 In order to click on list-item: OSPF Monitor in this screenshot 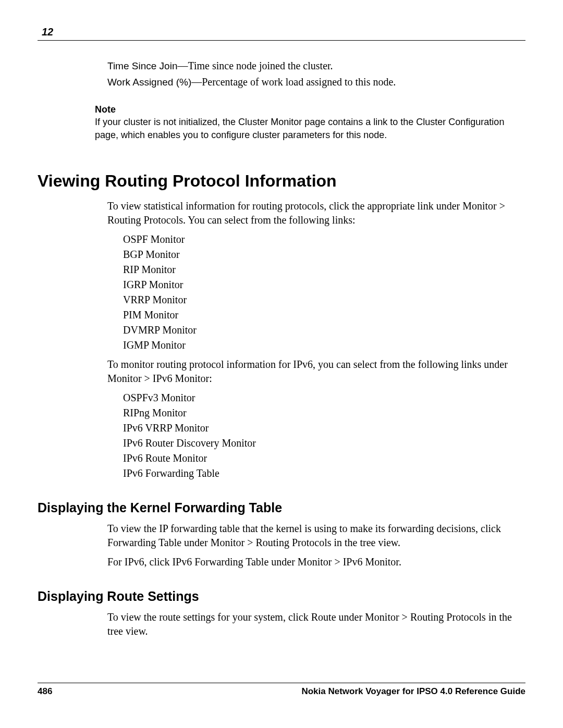, I will do `click(321, 240)`.